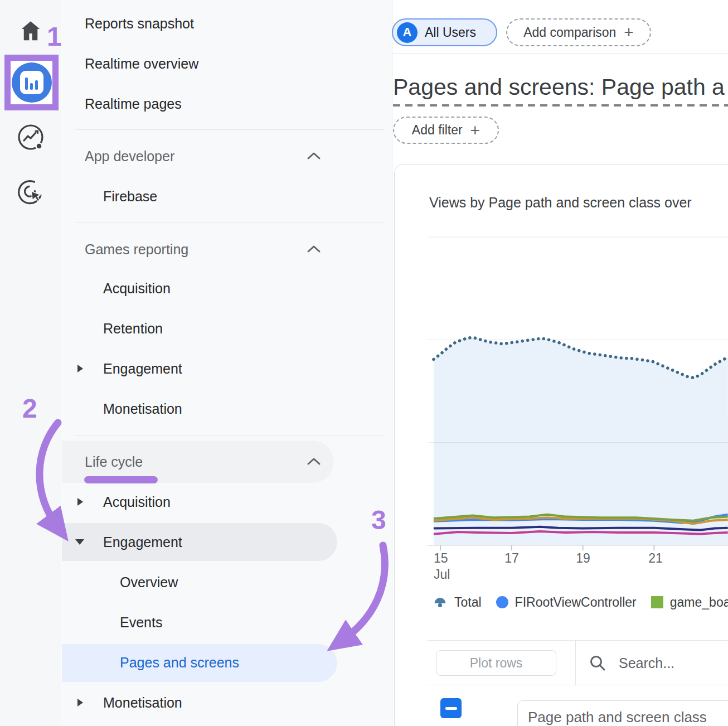 This screenshot has width=728, height=726. Describe the element at coordinates (227, 64) in the screenshot. I see `sidebar-item-realtime-overview: Realtime overview` at that location.